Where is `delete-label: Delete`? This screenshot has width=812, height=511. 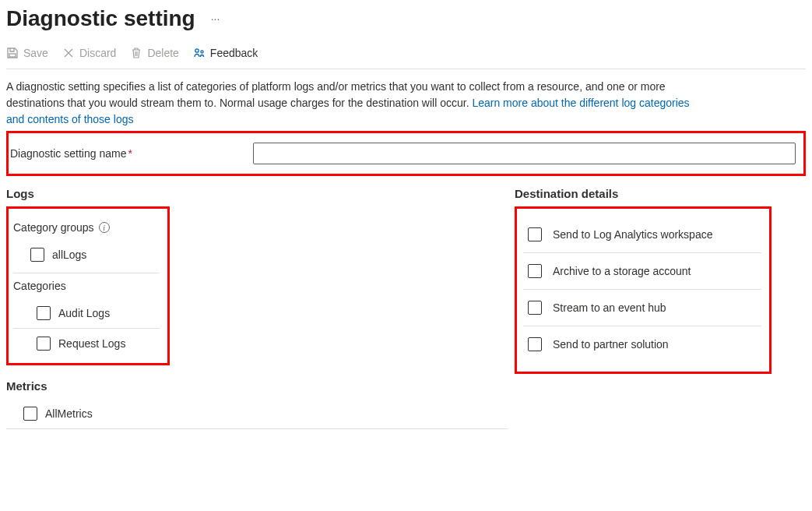
delete-label: Delete is located at coordinates (163, 53).